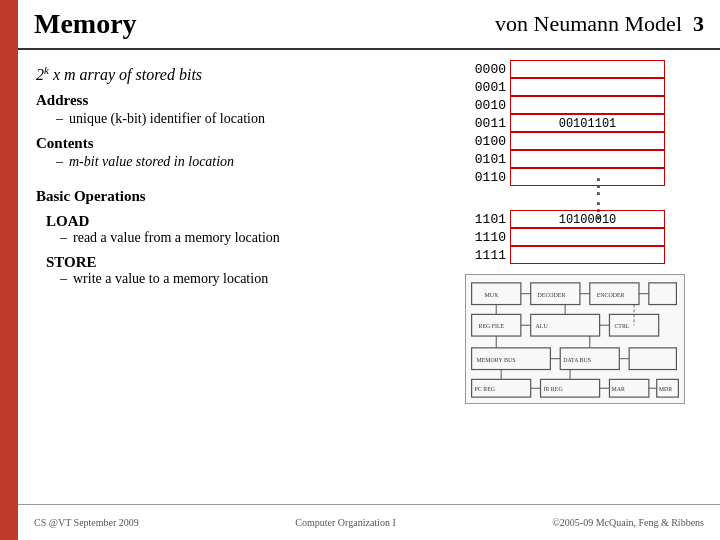 The image size is (720, 540). Describe the element at coordinates (229, 100) in the screenshot. I see `address-label: Address` at that location.